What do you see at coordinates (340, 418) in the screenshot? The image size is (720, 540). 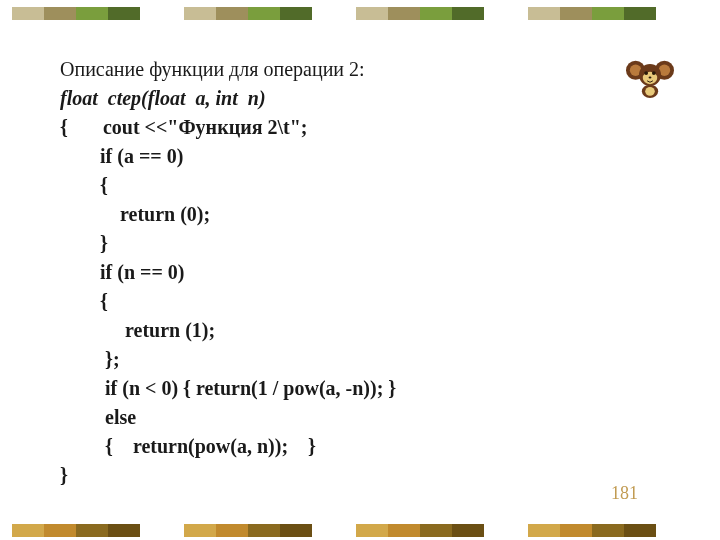 I see `code-line: else` at bounding box center [340, 418].